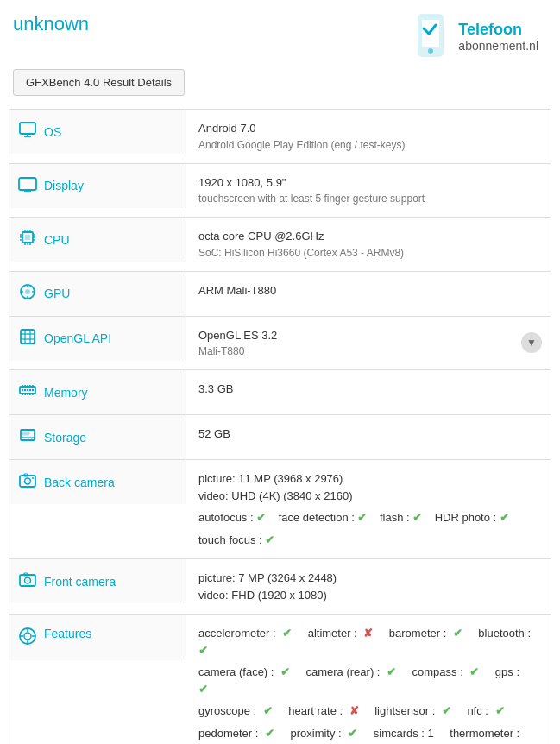 Image resolution: width=560 pixels, height=744 pixels. What do you see at coordinates (368, 291) in the screenshot?
I see `gpu-main: ARM Mali-T880` at bounding box center [368, 291].